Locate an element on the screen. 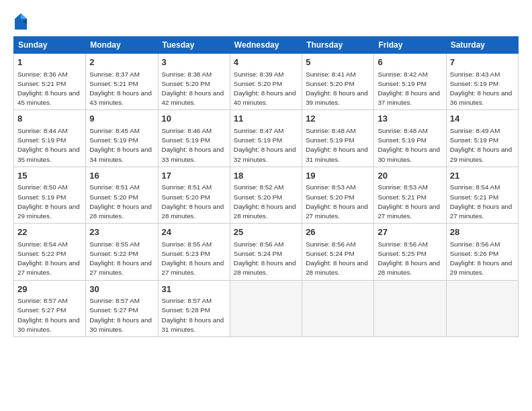 This screenshot has width=532, height=411. day-number: 22 is located at coordinates (50, 232).